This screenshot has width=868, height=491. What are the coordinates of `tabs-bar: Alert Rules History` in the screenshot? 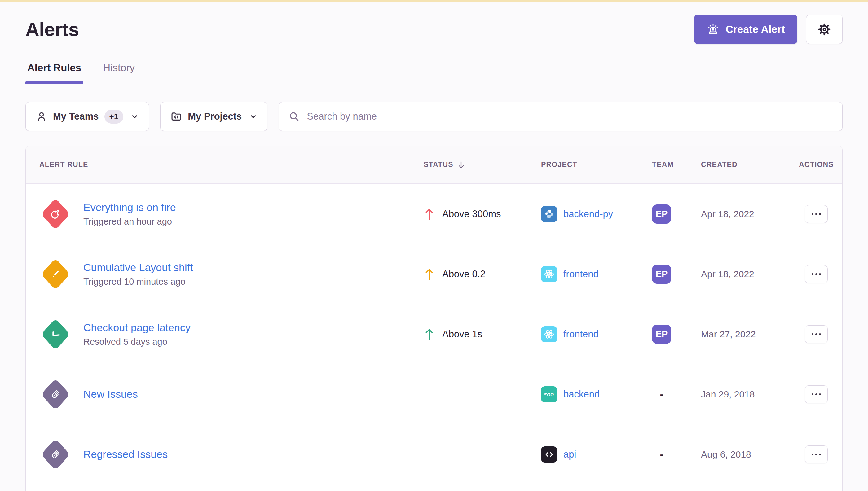 It's located at (434, 73).